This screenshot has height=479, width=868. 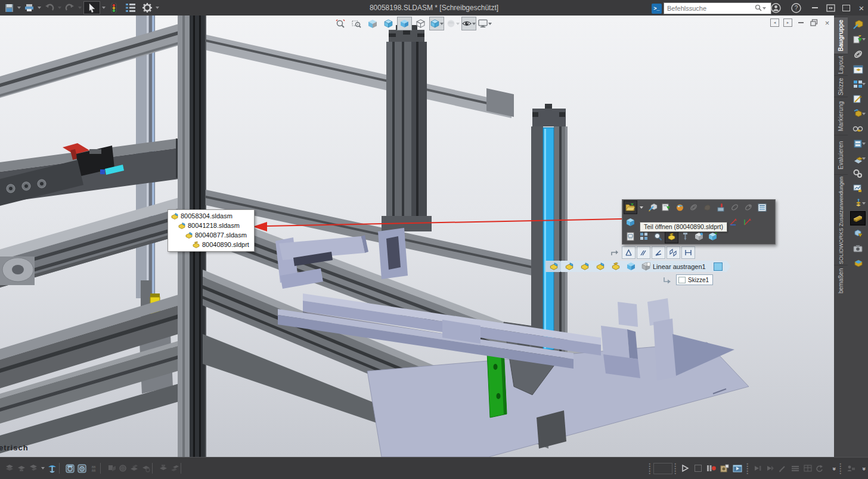 What do you see at coordinates (680, 208) in the screenshot?
I see `appearance-icon` at bounding box center [680, 208].